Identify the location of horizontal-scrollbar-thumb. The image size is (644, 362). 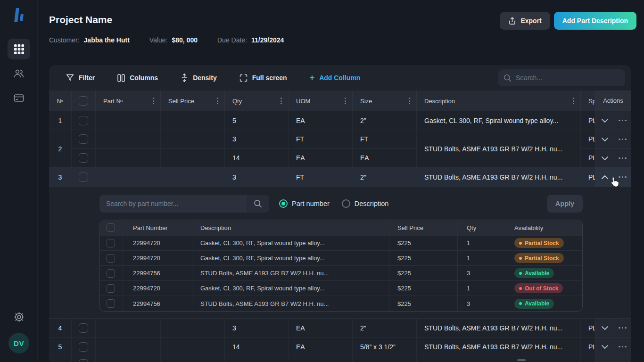
(521, 360).